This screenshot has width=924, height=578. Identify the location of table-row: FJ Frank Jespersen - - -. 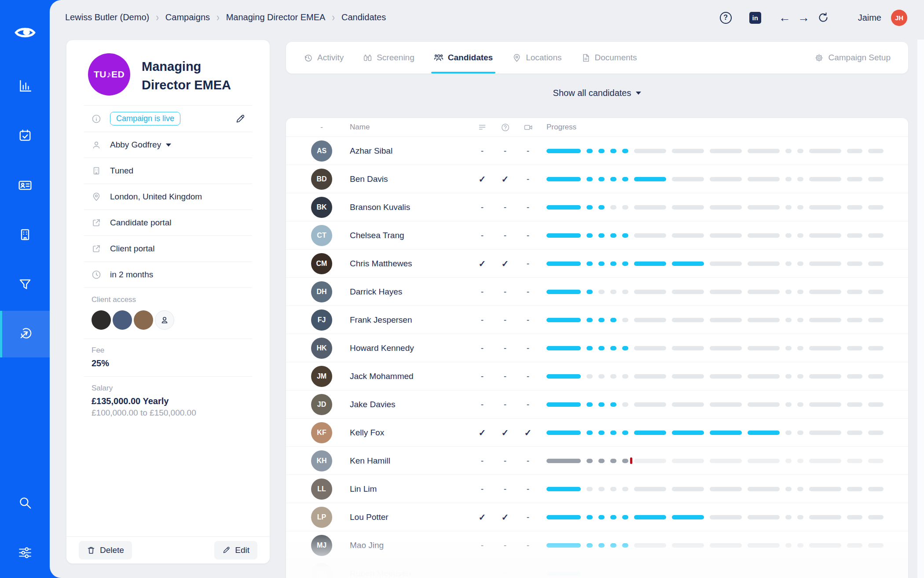
(597, 320).